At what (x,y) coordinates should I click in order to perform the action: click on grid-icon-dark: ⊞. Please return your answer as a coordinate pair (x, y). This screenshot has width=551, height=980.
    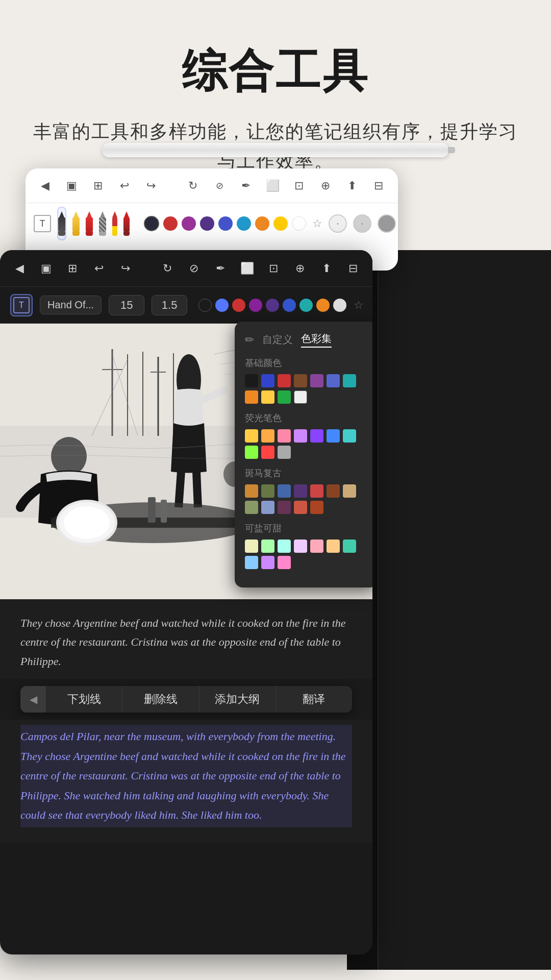
    Looking at the image, I should click on (72, 268).